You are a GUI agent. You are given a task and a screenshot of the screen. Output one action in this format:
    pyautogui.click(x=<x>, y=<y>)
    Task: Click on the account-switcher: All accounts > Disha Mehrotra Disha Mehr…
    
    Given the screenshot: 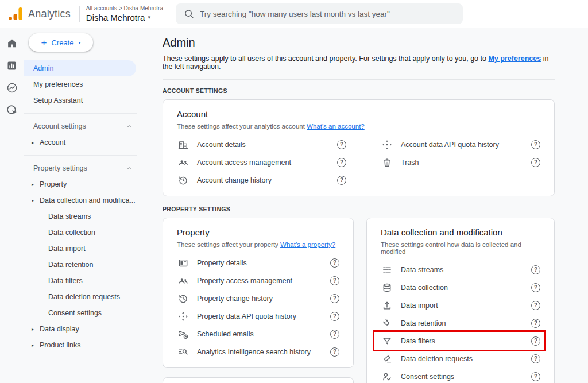 What is the action you would take?
    pyautogui.click(x=125, y=14)
    